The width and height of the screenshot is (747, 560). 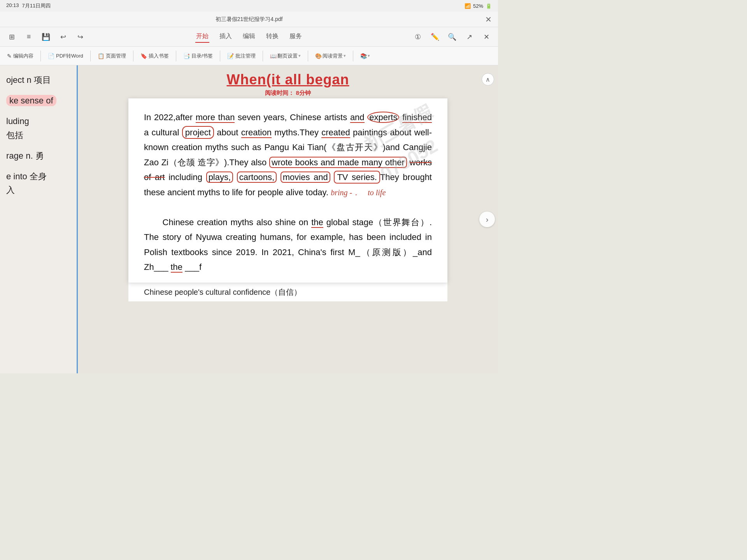 What do you see at coordinates (12, 6) in the screenshot?
I see `time: 20:13` at bounding box center [12, 6].